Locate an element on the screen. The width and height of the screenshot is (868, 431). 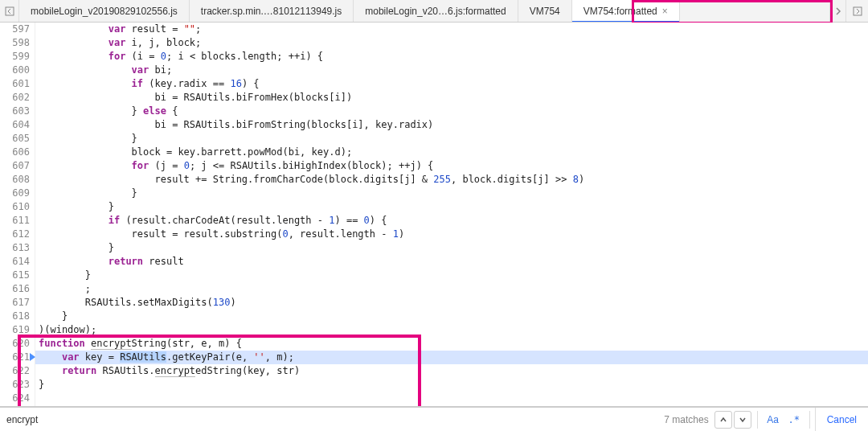
line-number: 615 is located at coordinates (14, 275).